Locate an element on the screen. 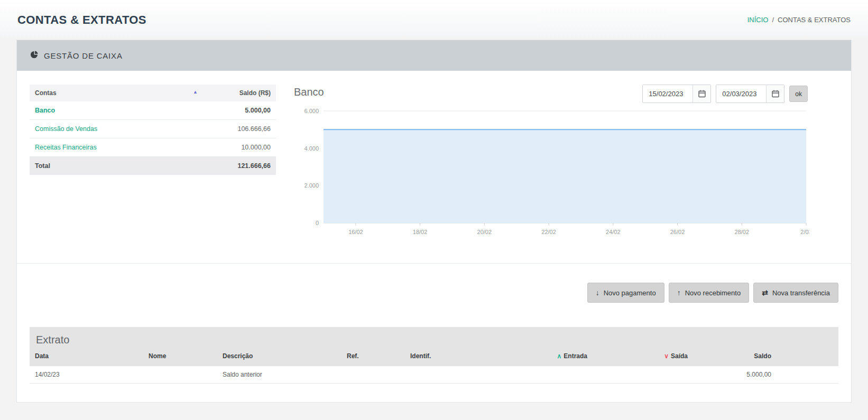 The height and width of the screenshot is (420, 868). accounts-header-name: Contas ▲ is located at coordinates (119, 93).